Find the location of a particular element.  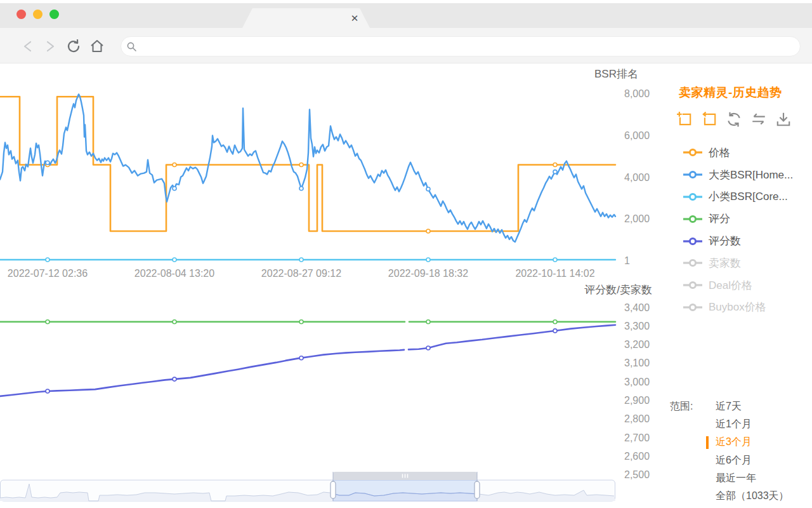

legend-item-4: 评分数 is located at coordinates (747, 241).